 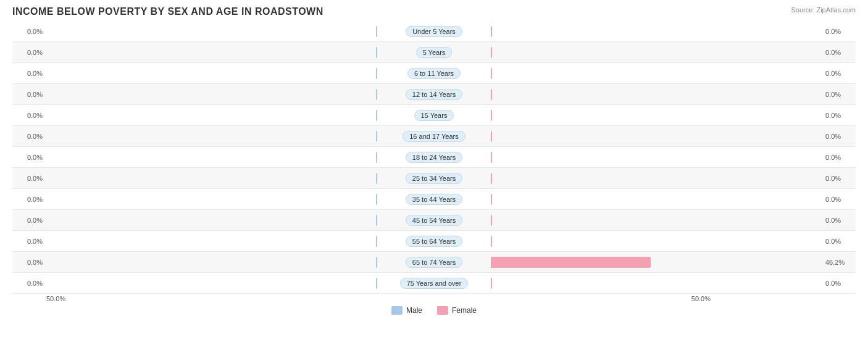 I want to click on chart-row: 0.0% 25 to 34 Years 0.0%, so click(x=434, y=178).